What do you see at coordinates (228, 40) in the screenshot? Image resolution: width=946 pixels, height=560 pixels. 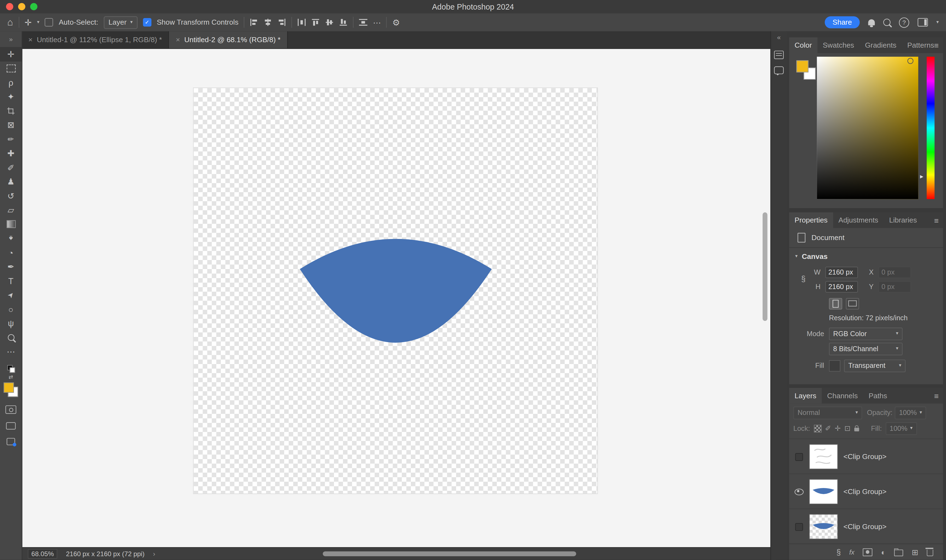 I see `document-tab-untitled-2: × Untitled-2 @ 68.1% (RGB/8) *` at bounding box center [228, 40].